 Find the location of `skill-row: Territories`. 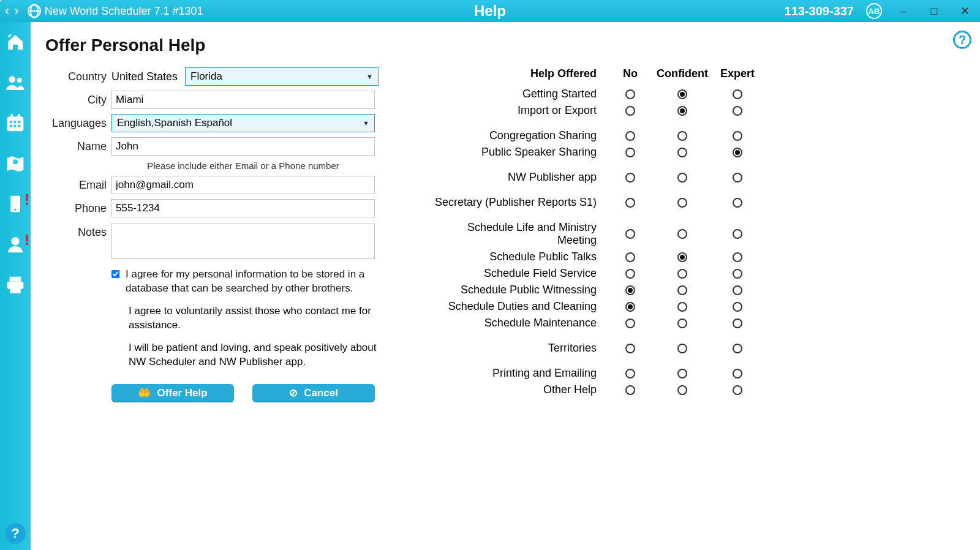

skill-row: Territories is located at coordinates (594, 348).